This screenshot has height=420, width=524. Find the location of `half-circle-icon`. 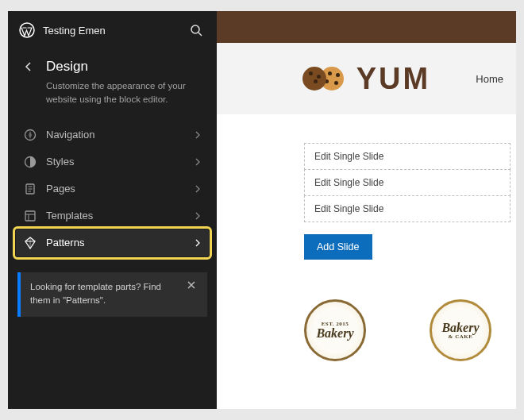

half-circle-icon is located at coordinates (30, 162).